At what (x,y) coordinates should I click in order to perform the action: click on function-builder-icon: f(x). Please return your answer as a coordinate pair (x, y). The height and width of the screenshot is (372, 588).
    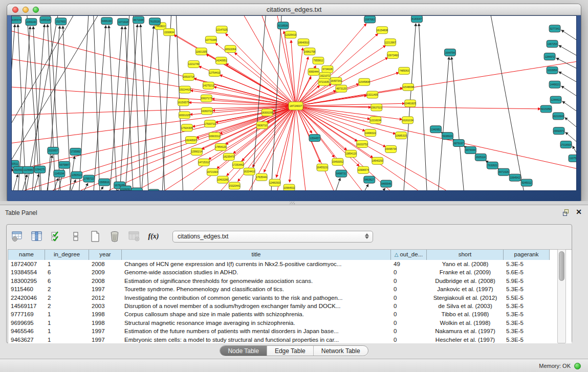
    Looking at the image, I should click on (154, 236).